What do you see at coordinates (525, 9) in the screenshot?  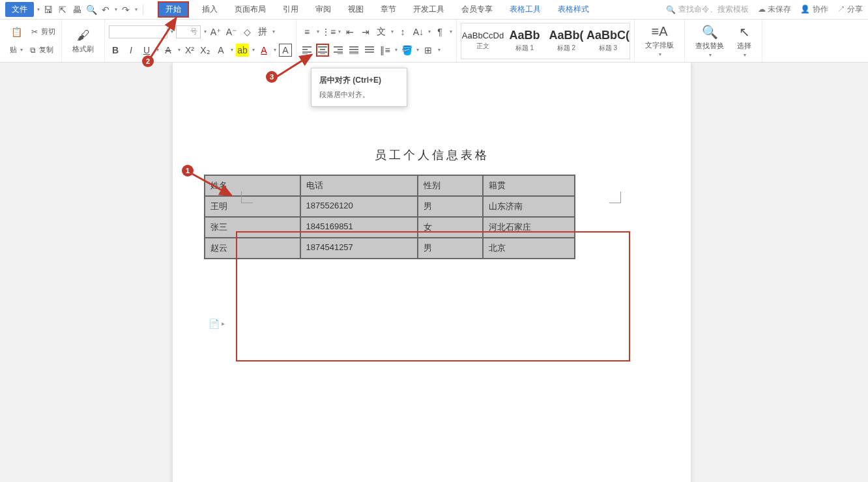 I see `tab-table-tools: 表格工具` at bounding box center [525, 9].